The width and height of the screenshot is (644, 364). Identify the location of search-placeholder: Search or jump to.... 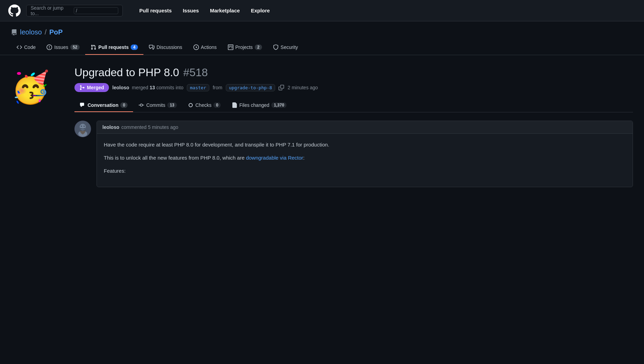
(51, 11).